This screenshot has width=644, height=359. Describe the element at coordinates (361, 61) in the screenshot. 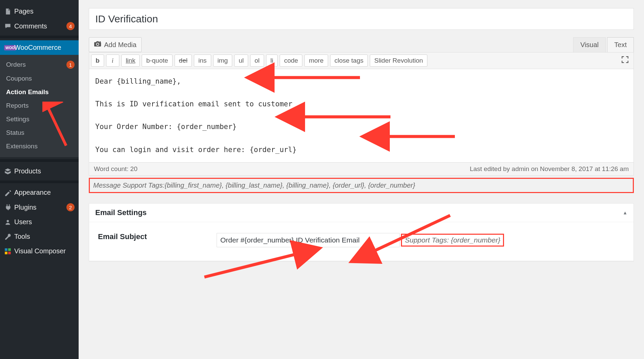

I see `editor-toolbar: b i link b-quote del ins img ul ol li co…` at that location.